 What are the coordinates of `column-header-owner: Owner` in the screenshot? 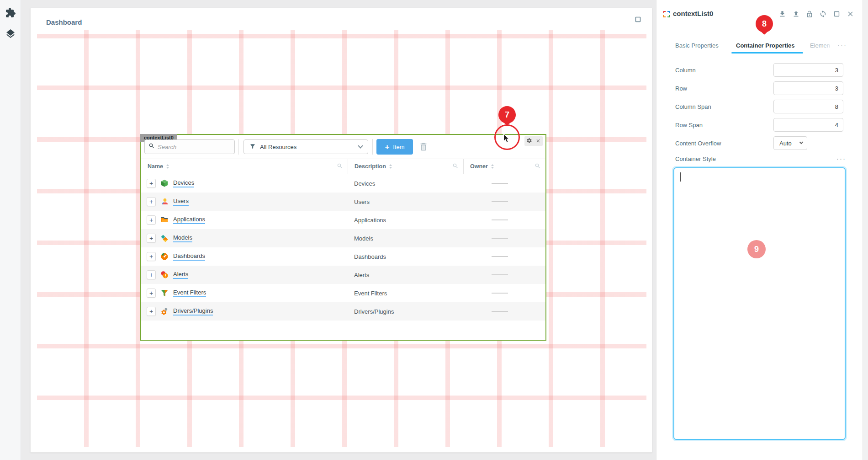 It's located at (504, 166).